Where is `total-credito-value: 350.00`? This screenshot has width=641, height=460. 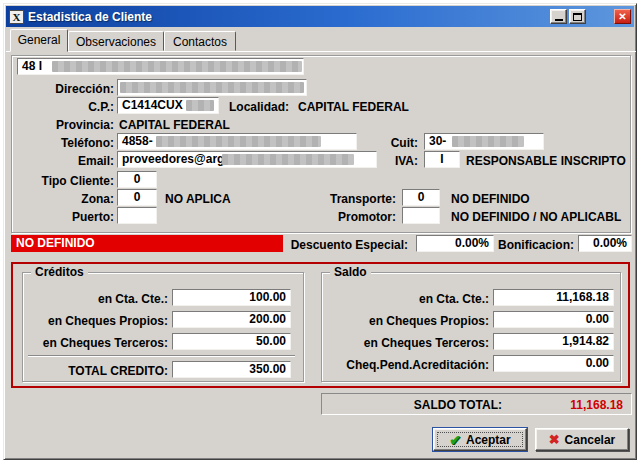 total-credito-value: 350.00 is located at coordinates (268, 369).